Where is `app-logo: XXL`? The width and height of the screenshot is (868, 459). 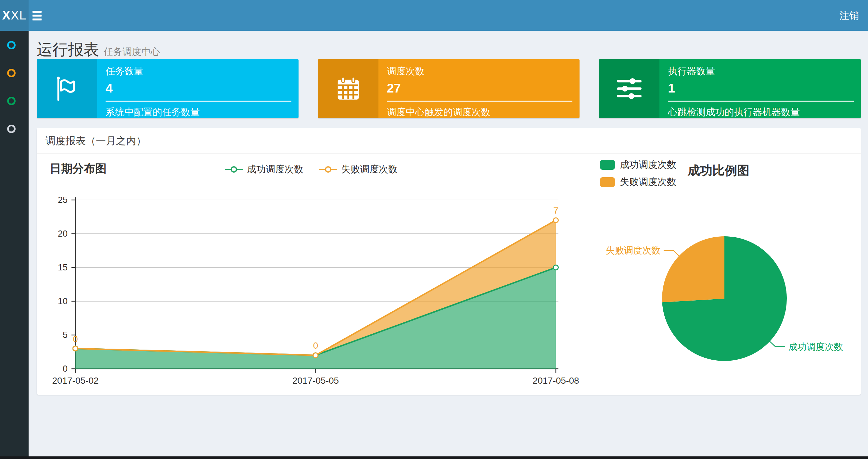
app-logo: XXL is located at coordinates (14, 15).